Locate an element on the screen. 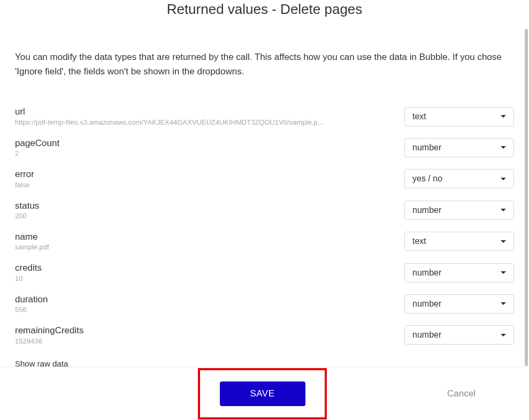 This screenshot has height=420, width=529. field-name: status is located at coordinates (204, 206).